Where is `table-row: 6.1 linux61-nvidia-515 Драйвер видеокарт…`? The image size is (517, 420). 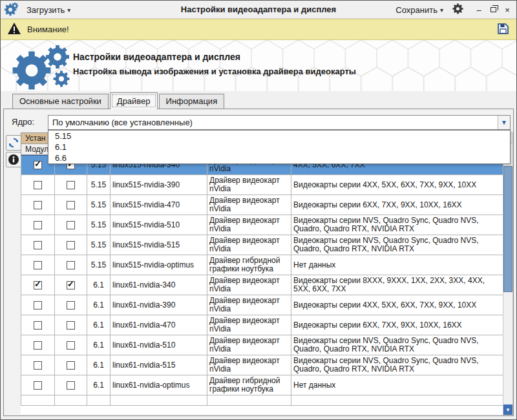 table-row: 6.1 linux61-nvidia-515 Драйвер видеокарт… is located at coordinates (262, 366).